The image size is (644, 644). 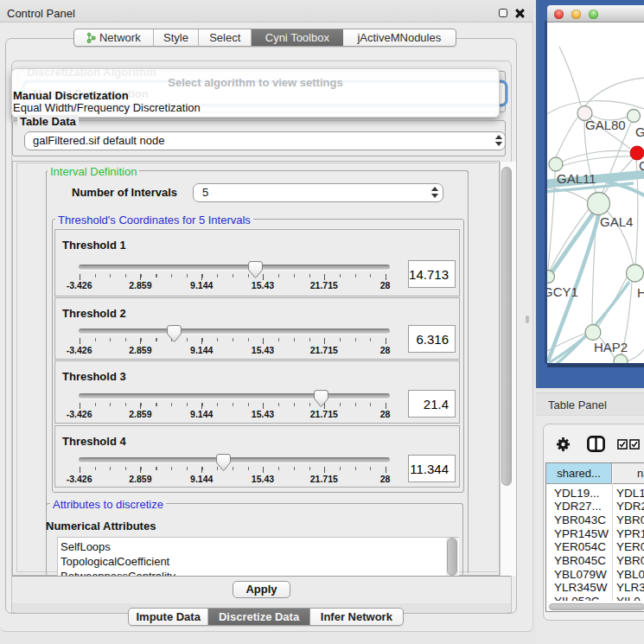 What do you see at coordinates (605, 124) in the screenshot?
I see `svg-text: GAL80` at bounding box center [605, 124].